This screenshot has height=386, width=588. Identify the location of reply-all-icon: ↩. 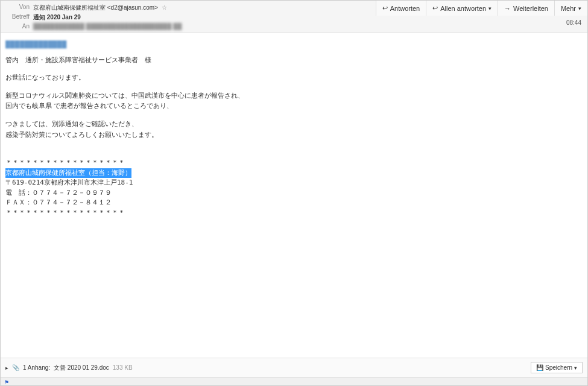
(435, 8).